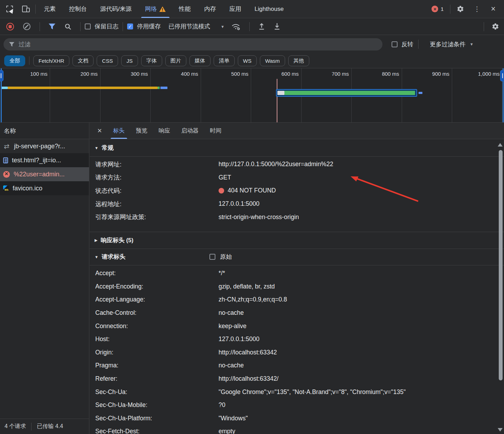 Image resolution: width=504 pixels, height=434 pixels. What do you see at coordinates (119, 131) in the screenshot?
I see `details-tab: 标头` at bounding box center [119, 131].